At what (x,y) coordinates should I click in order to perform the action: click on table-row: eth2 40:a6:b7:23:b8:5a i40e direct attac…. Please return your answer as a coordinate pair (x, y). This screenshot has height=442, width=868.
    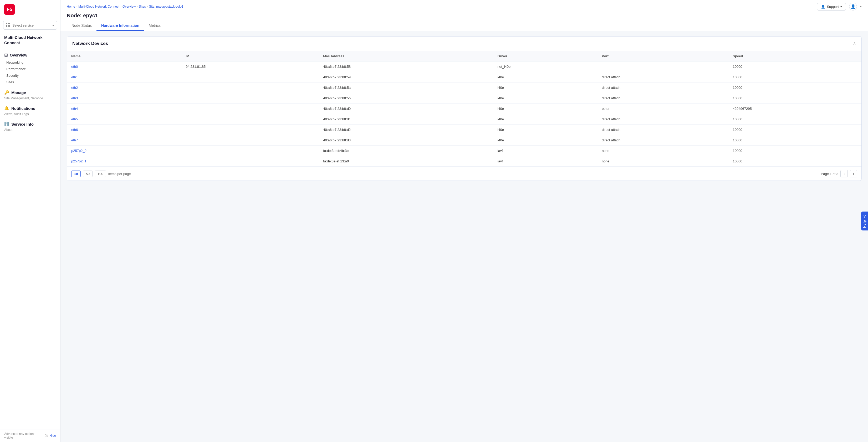
    Looking at the image, I should click on (464, 88).